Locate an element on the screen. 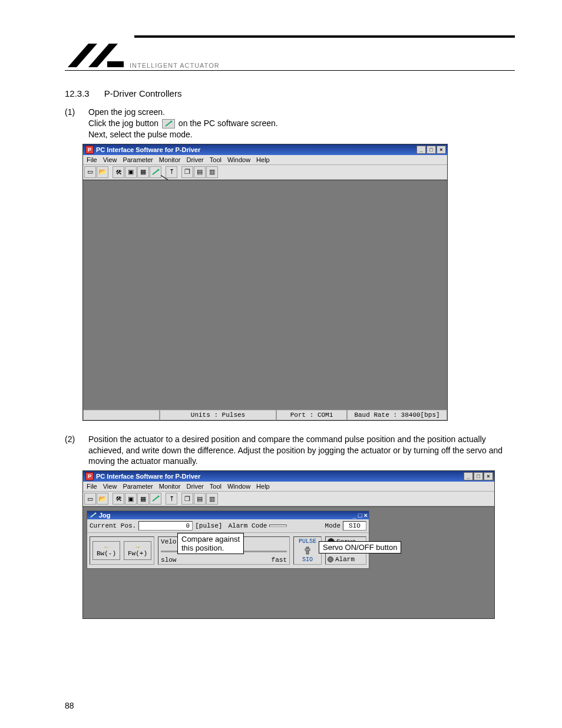  toolbar-2: ▭ 📂 🛠 ▣ ▦ ⤒ ❐ ▤ ▥ is located at coordinates (289, 499).